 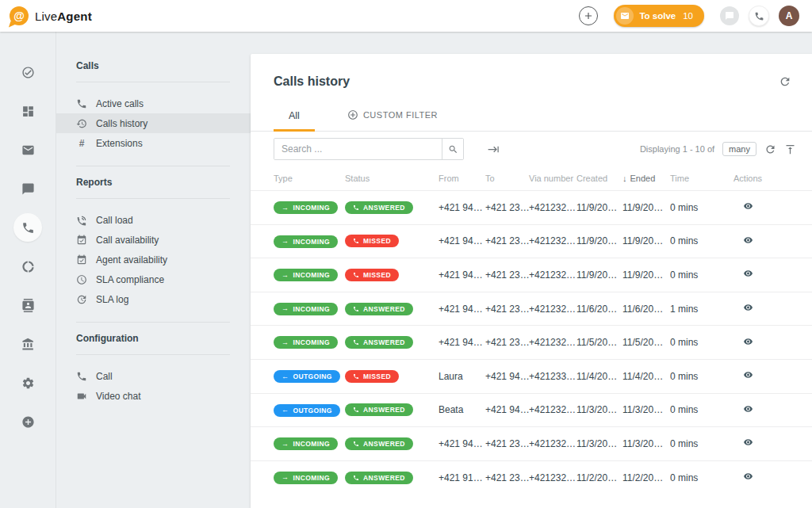 I want to click on cell-via-number: +421233…, so click(x=553, y=376).